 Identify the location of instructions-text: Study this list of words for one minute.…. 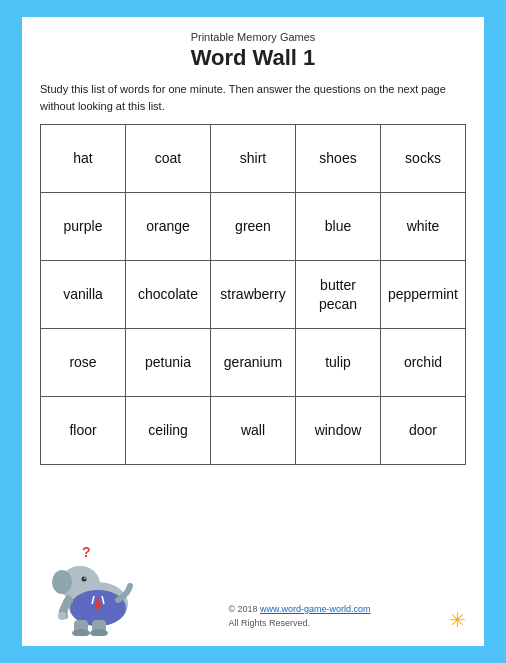
(253, 98).